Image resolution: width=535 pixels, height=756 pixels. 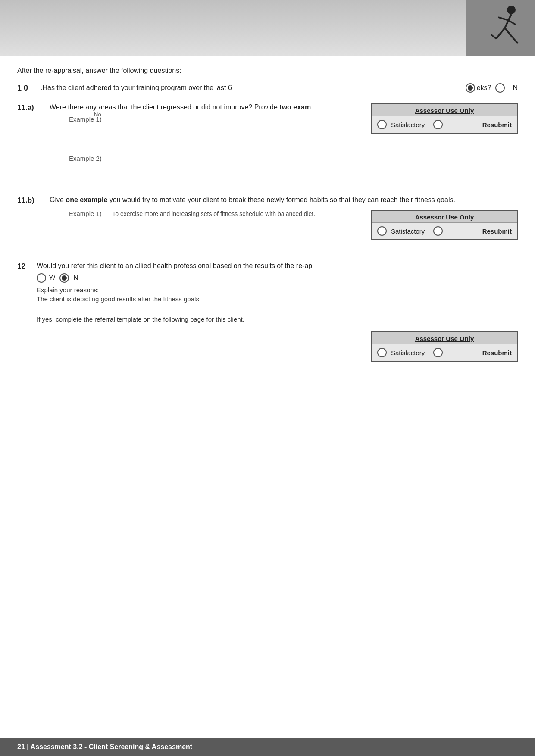 What do you see at coordinates (220, 234) in the screenshot?
I see `q11b-ex1-box` at bounding box center [220, 234].